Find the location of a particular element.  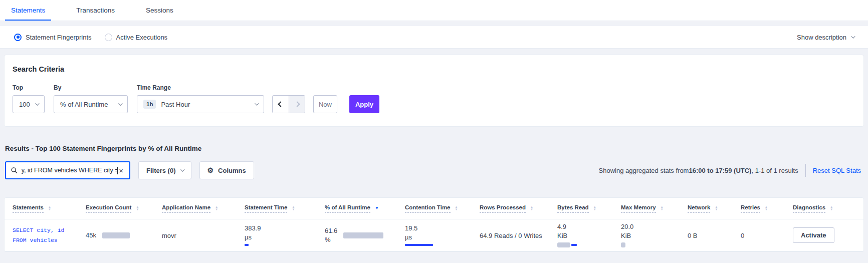

table-header-row: Statements ▲▼ Execution Count ▲▼ Applica… is located at coordinates (434, 208).